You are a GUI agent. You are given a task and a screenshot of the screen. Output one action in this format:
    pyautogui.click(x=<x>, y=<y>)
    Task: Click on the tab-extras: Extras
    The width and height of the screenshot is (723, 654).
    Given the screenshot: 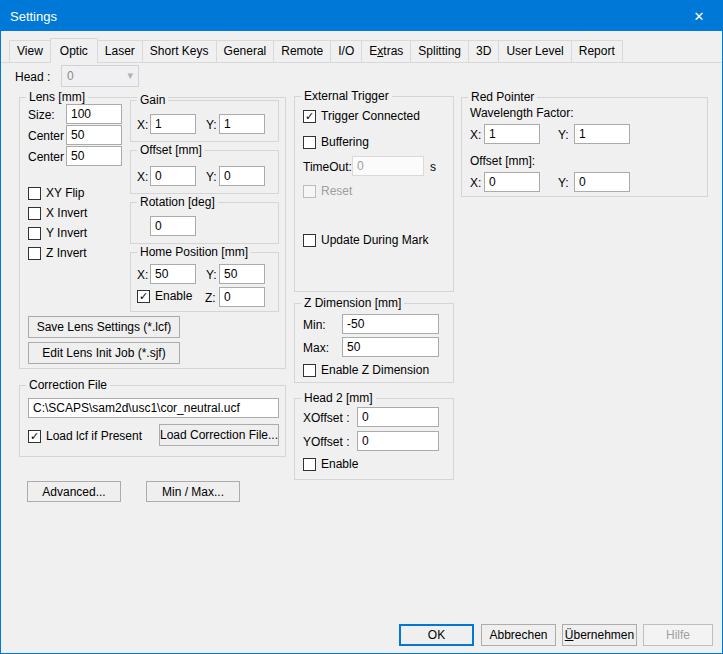 What is the action you would take?
    pyautogui.click(x=386, y=51)
    